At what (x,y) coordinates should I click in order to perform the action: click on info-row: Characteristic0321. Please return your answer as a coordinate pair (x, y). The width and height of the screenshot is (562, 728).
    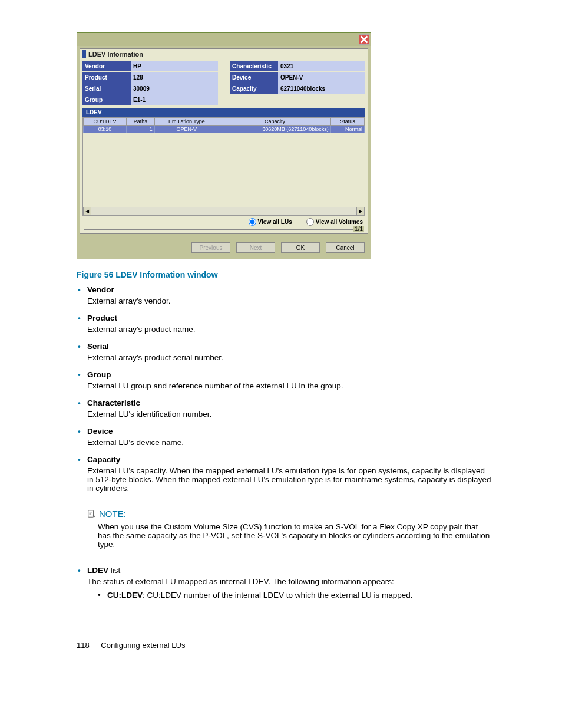
    Looking at the image, I should click on (297, 66).